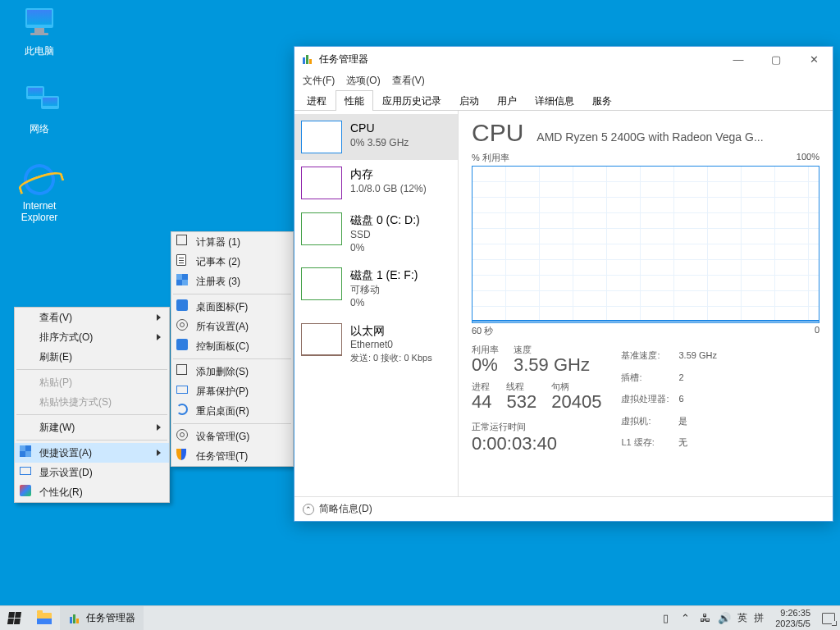  I want to click on cpu-spec-table: 基准速度:3.59 GHz 插槽:2 虚拟处理器:6 虚拟机:是 L1 缓存:无, so click(669, 399).